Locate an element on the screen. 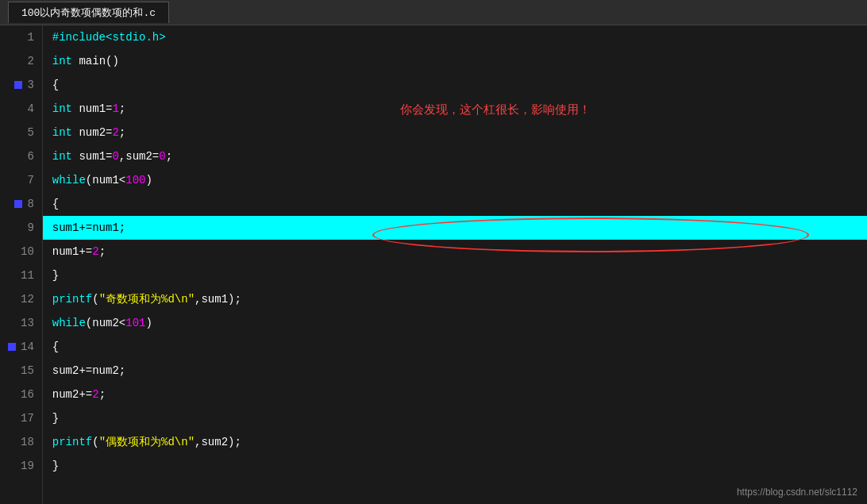 The height and width of the screenshot is (504, 867). code-line-13: while(num2<101) is located at coordinates (455, 323).